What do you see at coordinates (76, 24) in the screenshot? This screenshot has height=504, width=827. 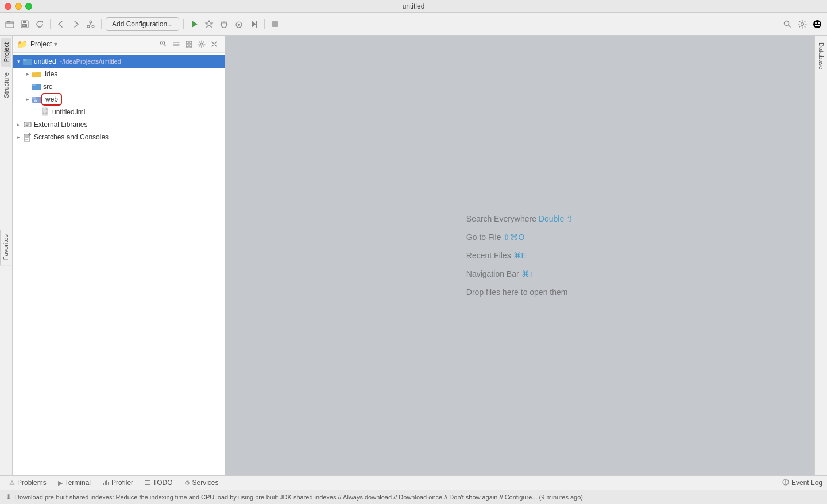 I see `forward-icon` at bounding box center [76, 24].